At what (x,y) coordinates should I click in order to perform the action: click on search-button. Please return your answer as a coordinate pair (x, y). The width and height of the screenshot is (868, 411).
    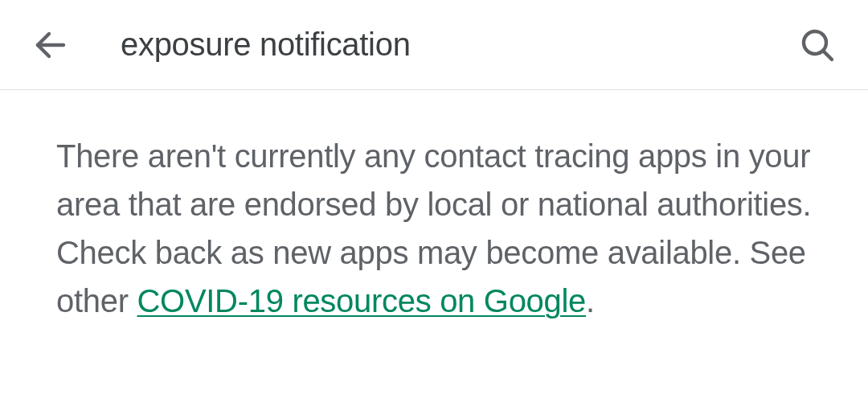
    Looking at the image, I should click on (817, 45).